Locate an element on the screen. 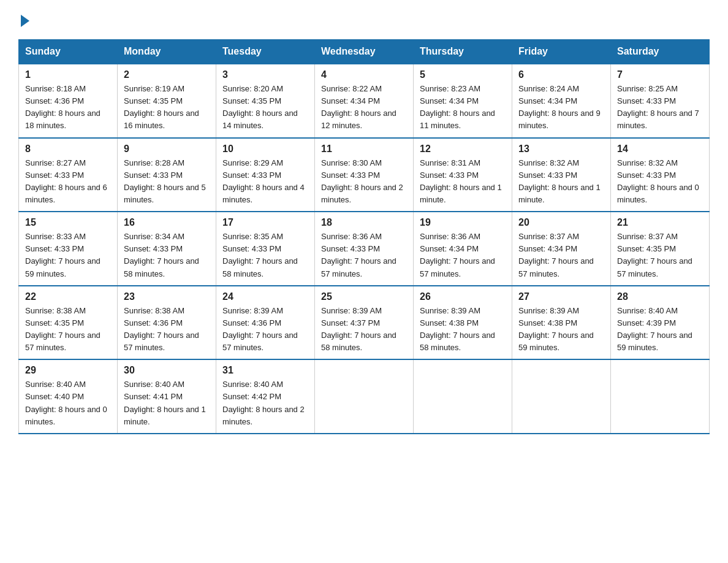  col-header-tuesday: Tuesday is located at coordinates (266, 52).